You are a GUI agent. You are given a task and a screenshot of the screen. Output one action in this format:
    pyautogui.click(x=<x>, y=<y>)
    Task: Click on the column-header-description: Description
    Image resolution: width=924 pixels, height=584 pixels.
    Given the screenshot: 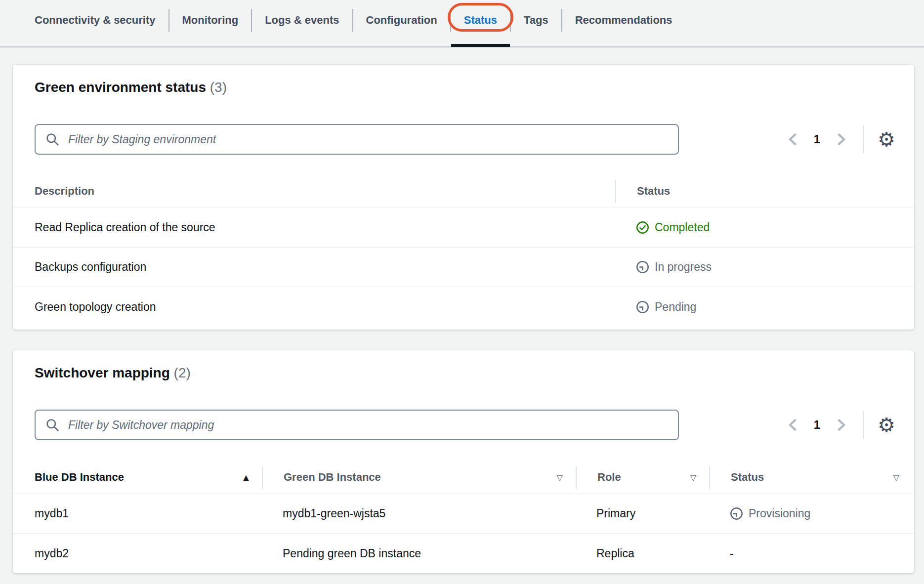 What is the action you would take?
    pyautogui.click(x=314, y=191)
    